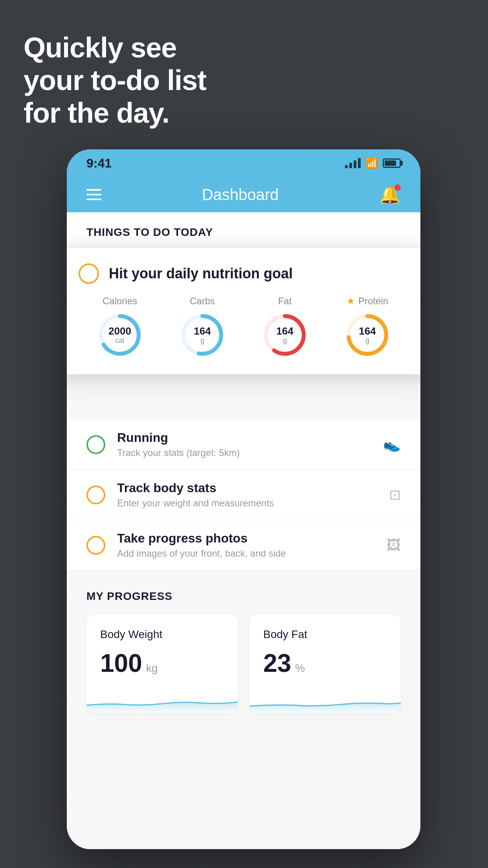 The image size is (488, 868). I want to click on body-weight-value: 100, so click(121, 663).